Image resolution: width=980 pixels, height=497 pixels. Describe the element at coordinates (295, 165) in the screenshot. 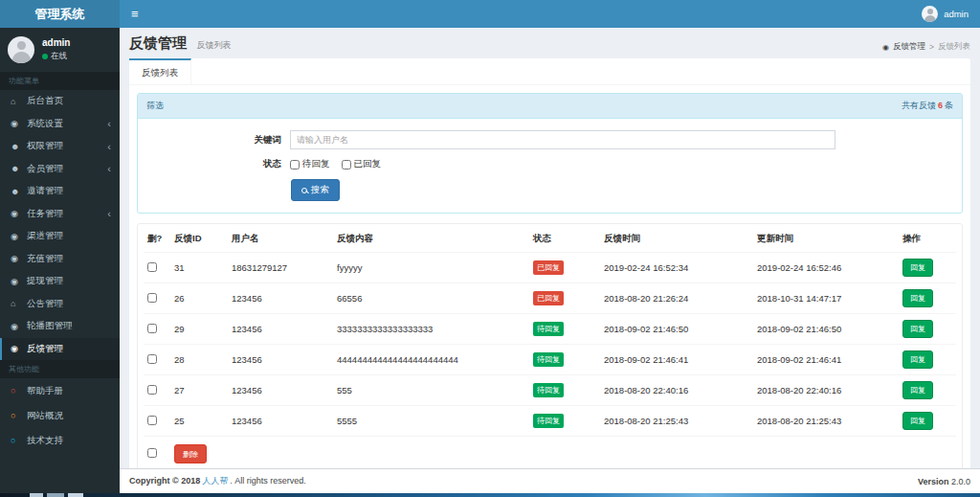

I see `pending-checkbox` at that location.